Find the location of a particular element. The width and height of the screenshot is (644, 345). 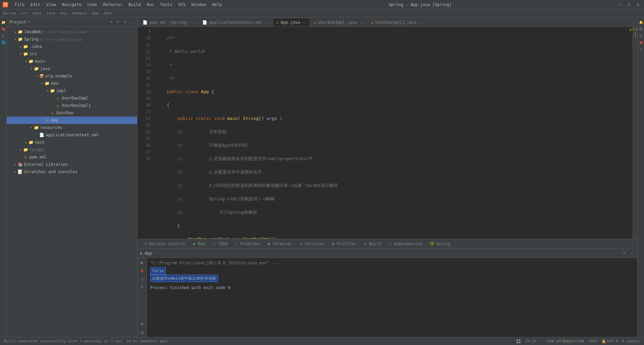

breadcrumb-app: App is located at coordinates (96, 13).